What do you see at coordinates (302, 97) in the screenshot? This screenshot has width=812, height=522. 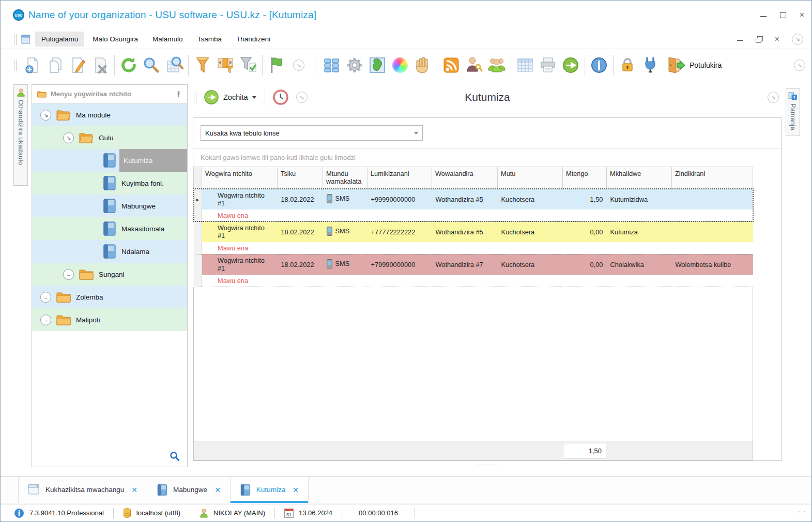 I see `view-toolbar-chevron-icon: ↘` at bounding box center [302, 97].